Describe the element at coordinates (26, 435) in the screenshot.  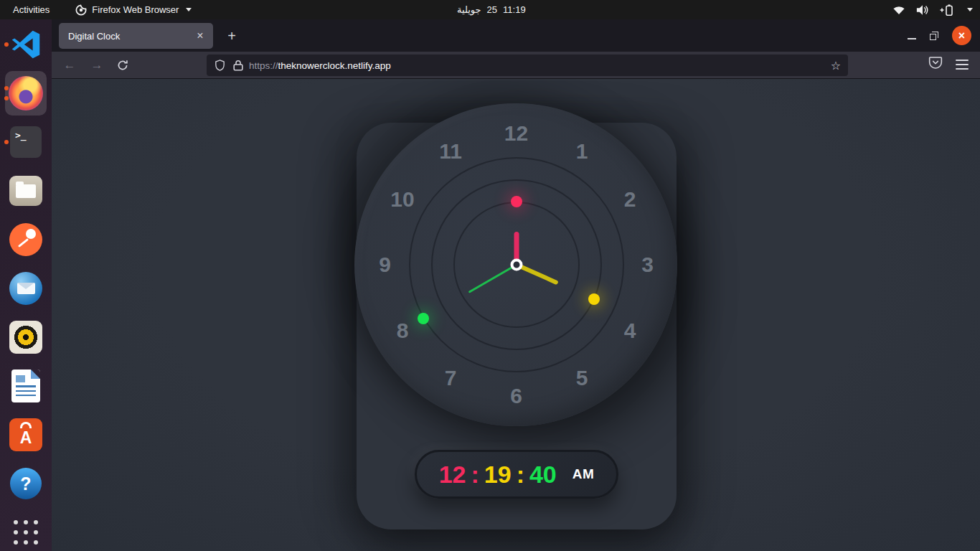
I see `dock-item-ubuntu-software: A` at that location.